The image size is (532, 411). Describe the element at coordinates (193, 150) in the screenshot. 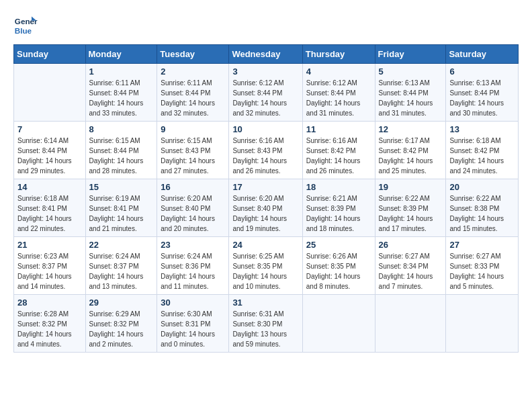

I see `calendar-cell: 9Sunrise: 6:15 AMSunset: 8:43 PMDaylight…` at that location.